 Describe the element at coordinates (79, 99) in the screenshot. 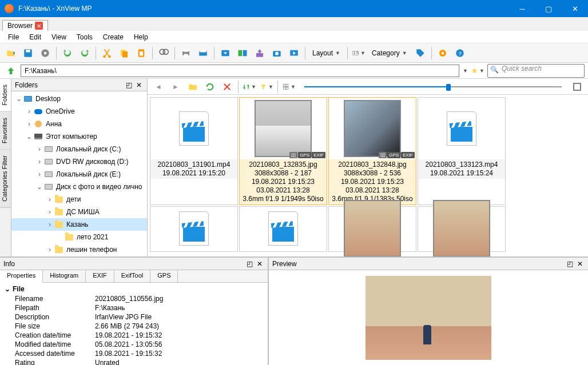

I see `tree-item: ⌄Desktop` at that location.